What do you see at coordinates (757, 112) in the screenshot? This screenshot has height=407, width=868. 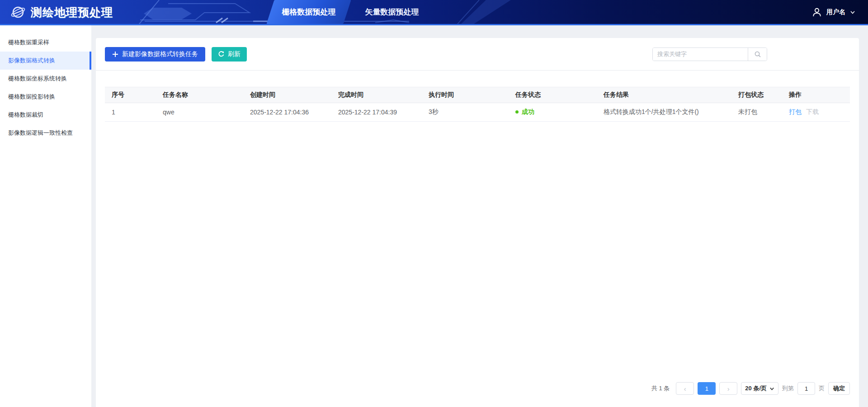 I see `cell-pack-state: 未打包` at bounding box center [757, 112].